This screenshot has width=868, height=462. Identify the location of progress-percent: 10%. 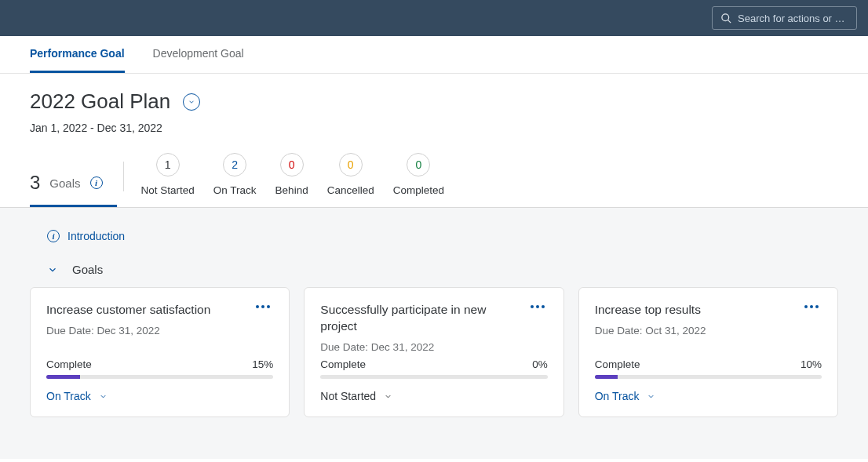
(811, 364).